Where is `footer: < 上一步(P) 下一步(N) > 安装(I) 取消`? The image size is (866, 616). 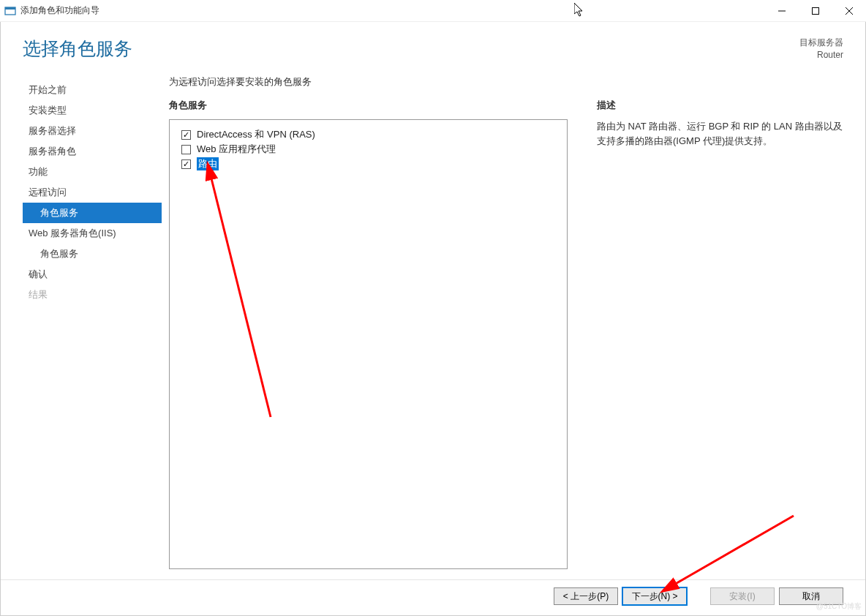 footer: < 上一步(P) 下一步(N) > 安装(I) 取消 is located at coordinates (433, 597).